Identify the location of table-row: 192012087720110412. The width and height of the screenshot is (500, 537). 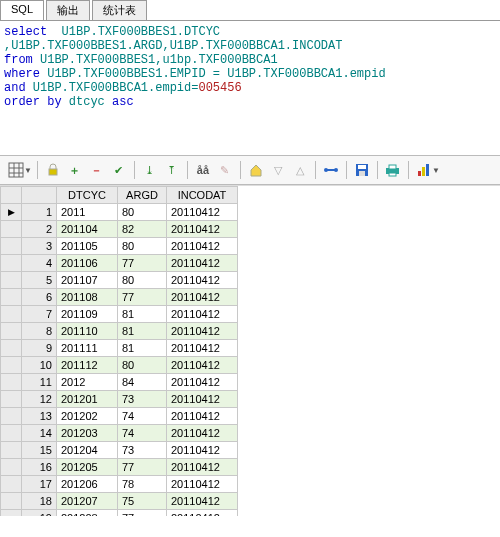
(120, 514).